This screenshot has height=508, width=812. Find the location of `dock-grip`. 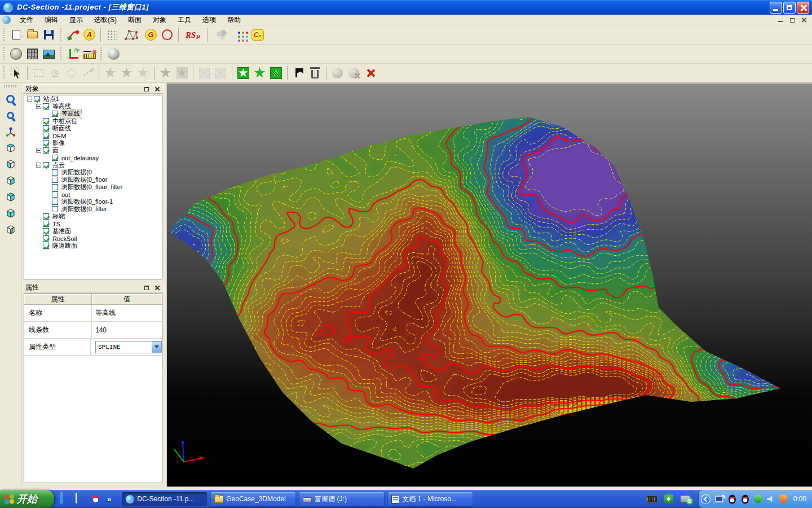

dock-grip is located at coordinates (11, 86).